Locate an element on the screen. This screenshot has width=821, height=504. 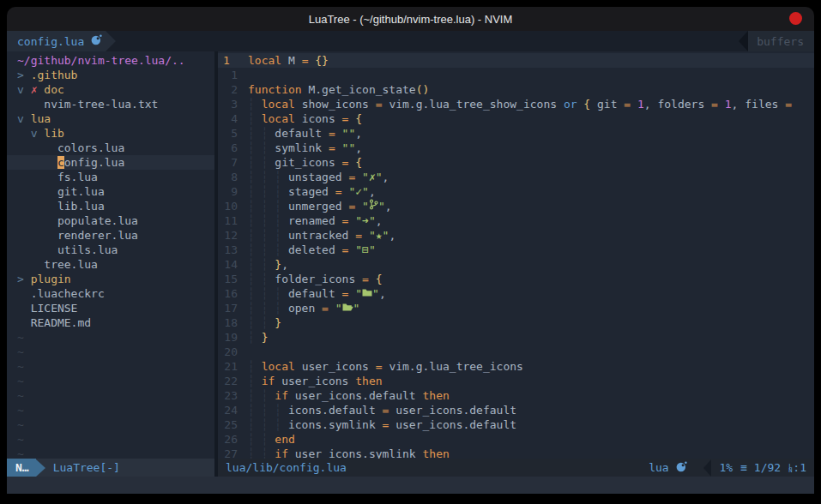
code-line: 20 is located at coordinates (516, 351).